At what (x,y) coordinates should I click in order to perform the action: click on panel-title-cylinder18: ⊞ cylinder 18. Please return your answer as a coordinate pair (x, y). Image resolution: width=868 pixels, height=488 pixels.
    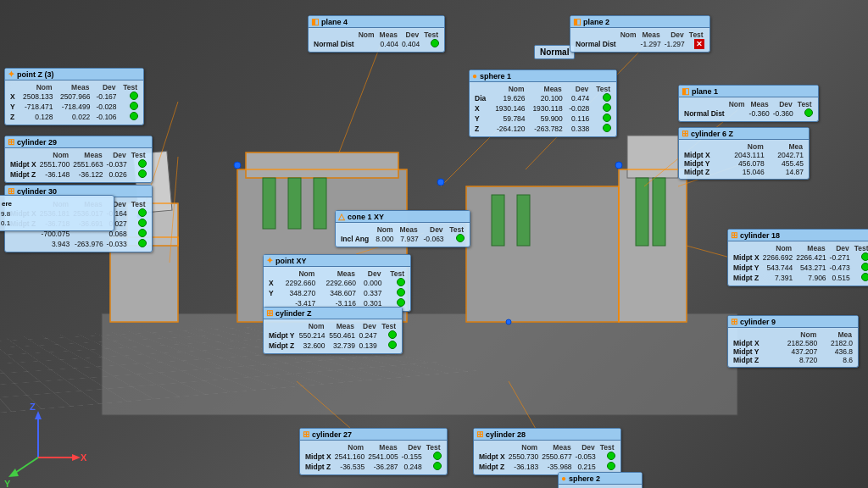
    Looking at the image, I should click on (798, 236).